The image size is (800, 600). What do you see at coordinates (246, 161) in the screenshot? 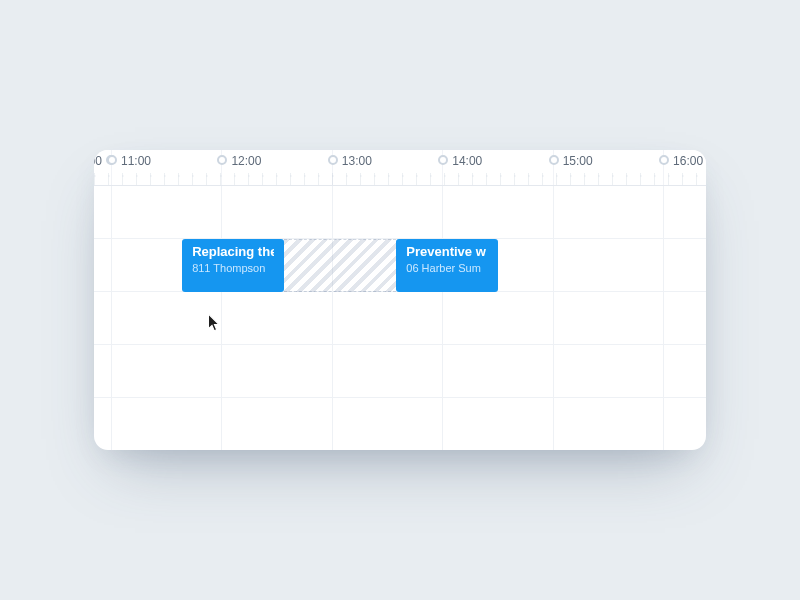
I see `hour-label: 12:00` at bounding box center [246, 161].